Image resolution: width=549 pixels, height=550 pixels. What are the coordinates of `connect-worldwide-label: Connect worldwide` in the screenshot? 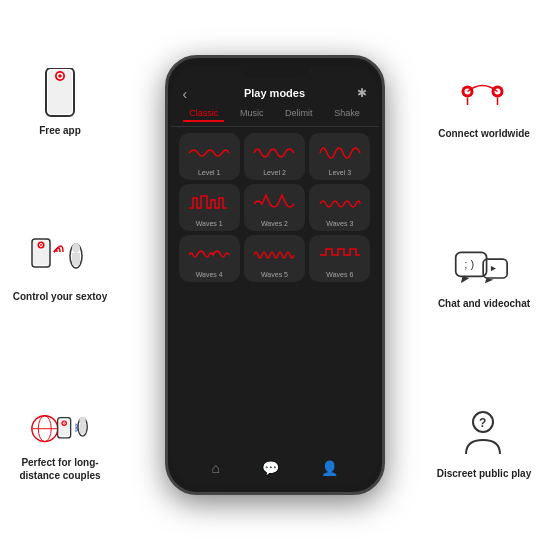 It's located at (484, 134).